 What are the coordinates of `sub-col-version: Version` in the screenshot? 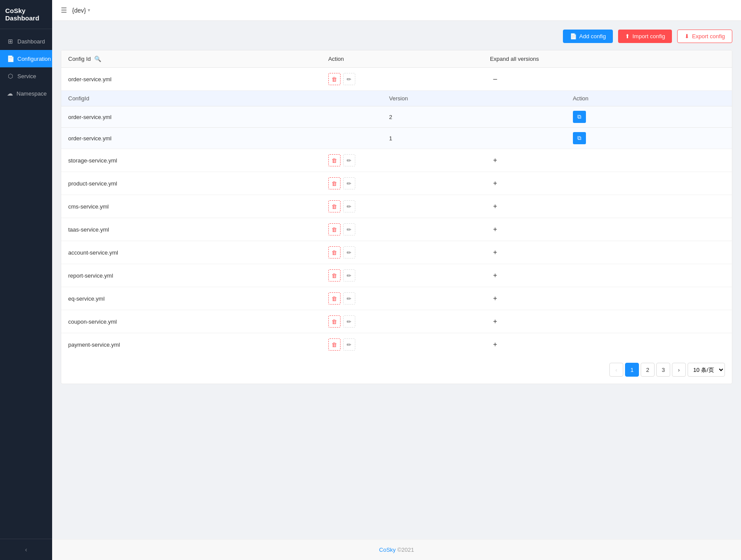 It's located at (474, 99).